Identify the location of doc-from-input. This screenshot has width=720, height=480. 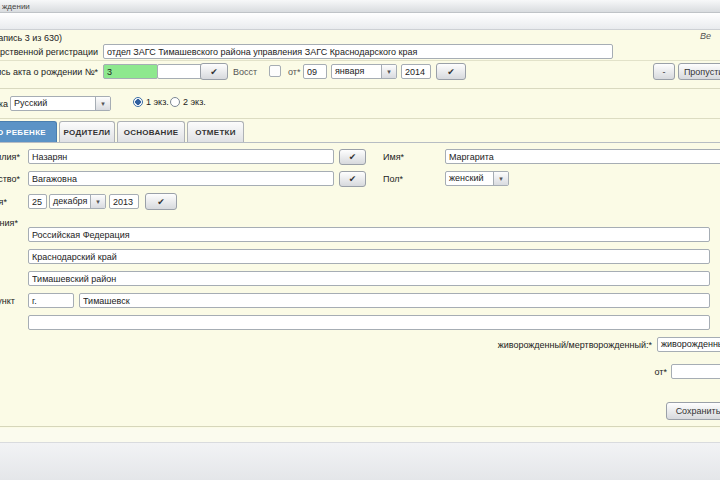
(696, 372).